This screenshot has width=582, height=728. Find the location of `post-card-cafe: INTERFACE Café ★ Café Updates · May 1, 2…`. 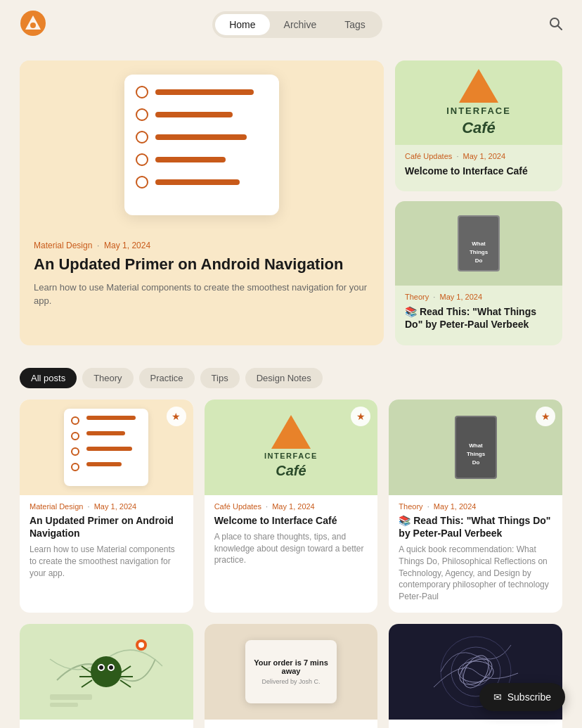

post-card-cafe: INTERFACE Café ★ Café Updates · May 1, 2… is located at coordinates (291, 506).